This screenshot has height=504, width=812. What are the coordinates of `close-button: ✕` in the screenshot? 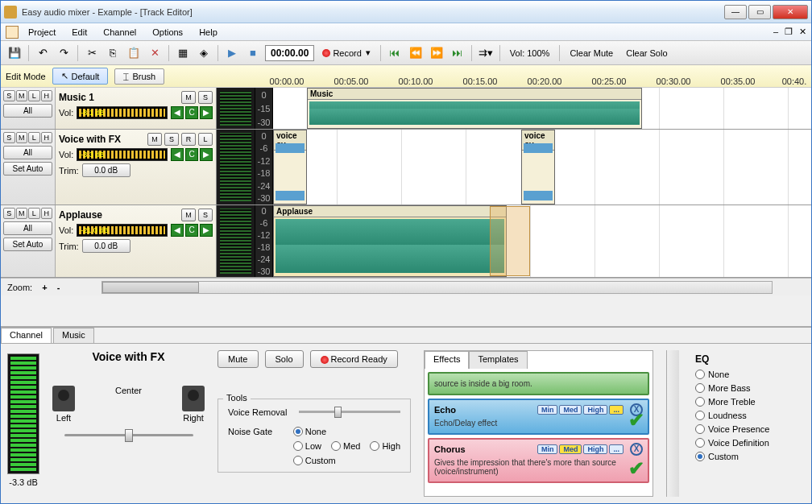 It's located at (790, 12).